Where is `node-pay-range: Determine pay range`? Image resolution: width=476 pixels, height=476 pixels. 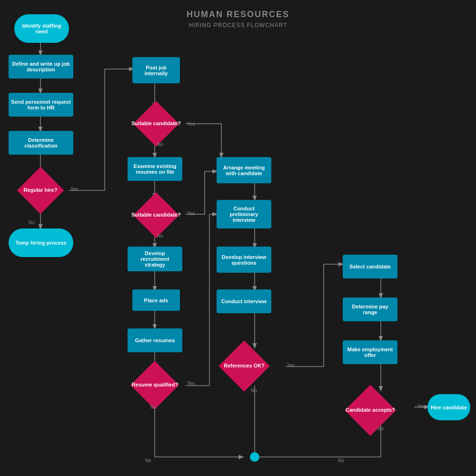 node-pay-range: Determine pay range is located at coordinates (370, 309).